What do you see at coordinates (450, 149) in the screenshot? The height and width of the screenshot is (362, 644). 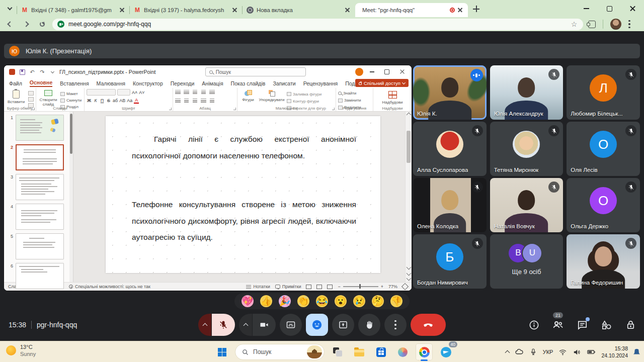 I see `participant-tile: Алла Суслопарова` at bounding box center [450, 149].